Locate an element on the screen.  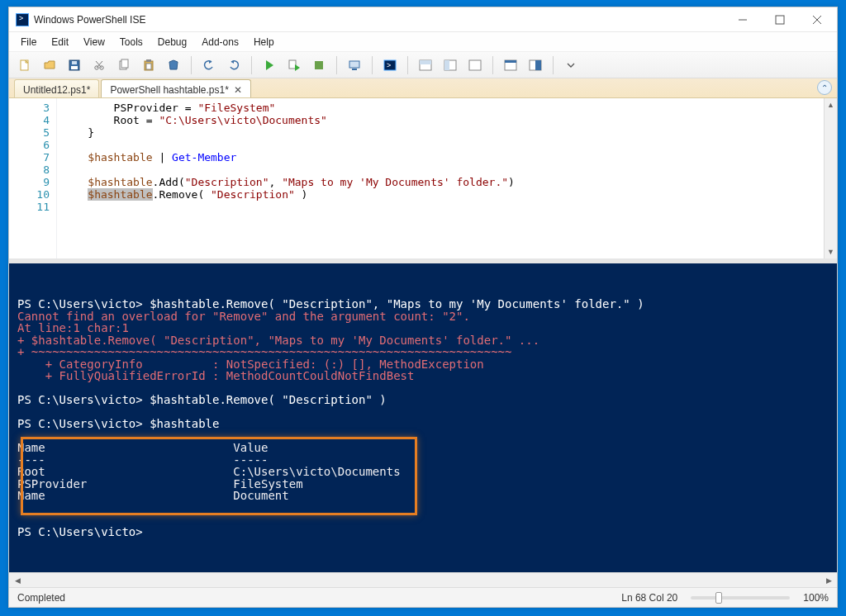
stop-button is located at coordinates (319, 65).